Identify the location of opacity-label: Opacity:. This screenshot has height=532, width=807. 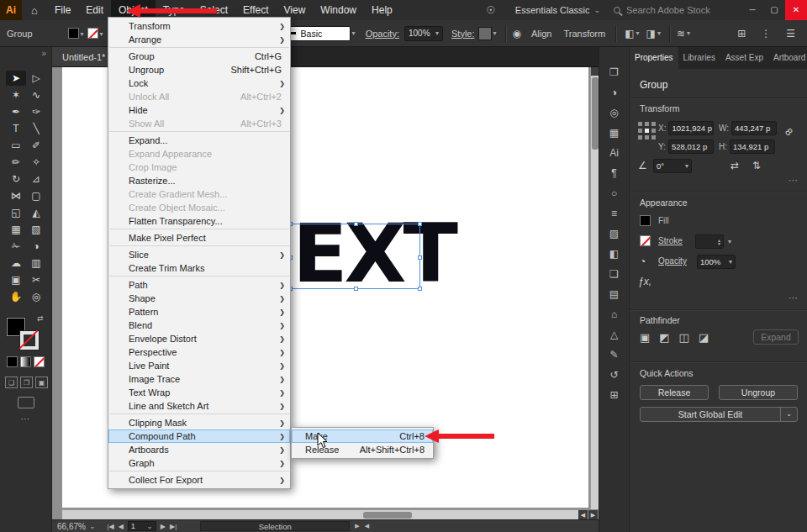
(382, 34).